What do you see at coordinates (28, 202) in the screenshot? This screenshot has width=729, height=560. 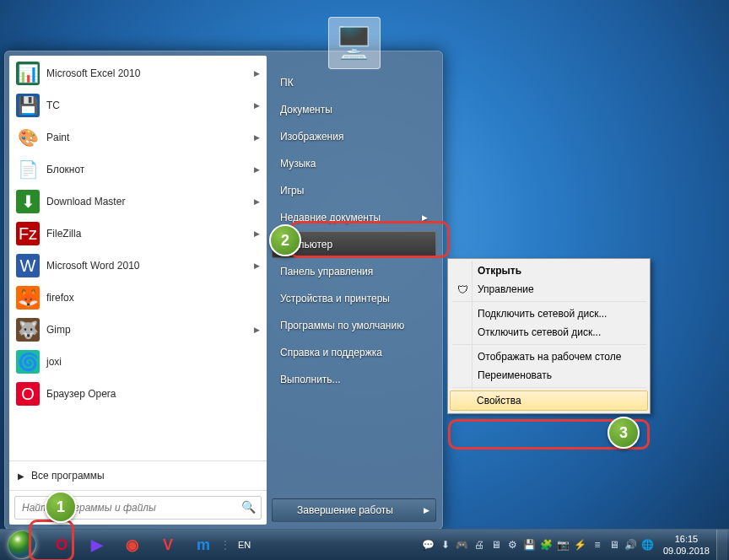 I see `program-icon: ⬇` at bounding box center [28, 202].